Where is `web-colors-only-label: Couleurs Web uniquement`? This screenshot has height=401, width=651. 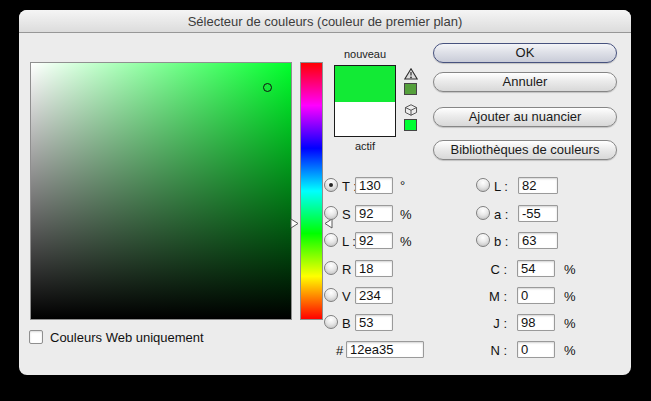
web-colors-only-label: Couleurs Web uniquement is located at coordinates (127, 338).